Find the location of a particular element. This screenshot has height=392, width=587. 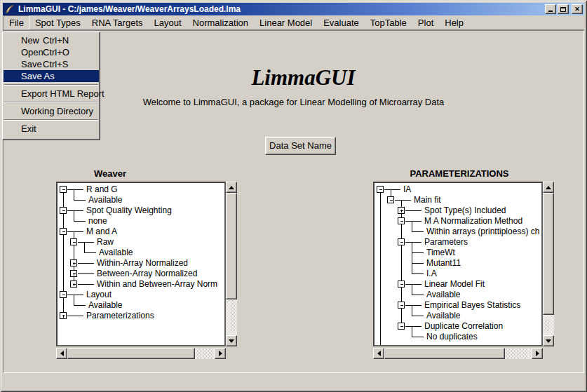

window-title: LimmaGUI - C:/james/Weaver/WeaverArraysL… is located at coordinates (281, 9).